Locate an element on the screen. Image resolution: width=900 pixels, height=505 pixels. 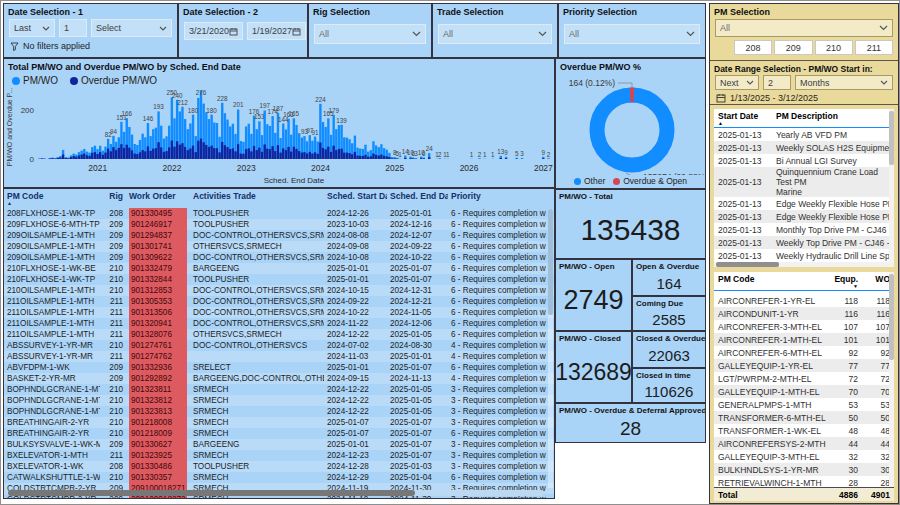
table-row: AIRCONREFER-1-MTH-EL101101 is located at coordinates (804, 340).